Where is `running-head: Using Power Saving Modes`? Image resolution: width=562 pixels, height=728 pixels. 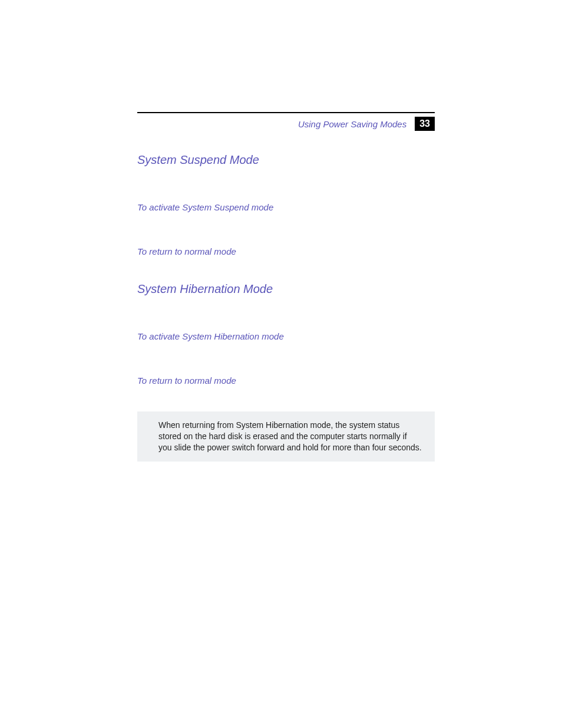 running-head: Using Power Saving Modes is located at coordinates (352, 124).